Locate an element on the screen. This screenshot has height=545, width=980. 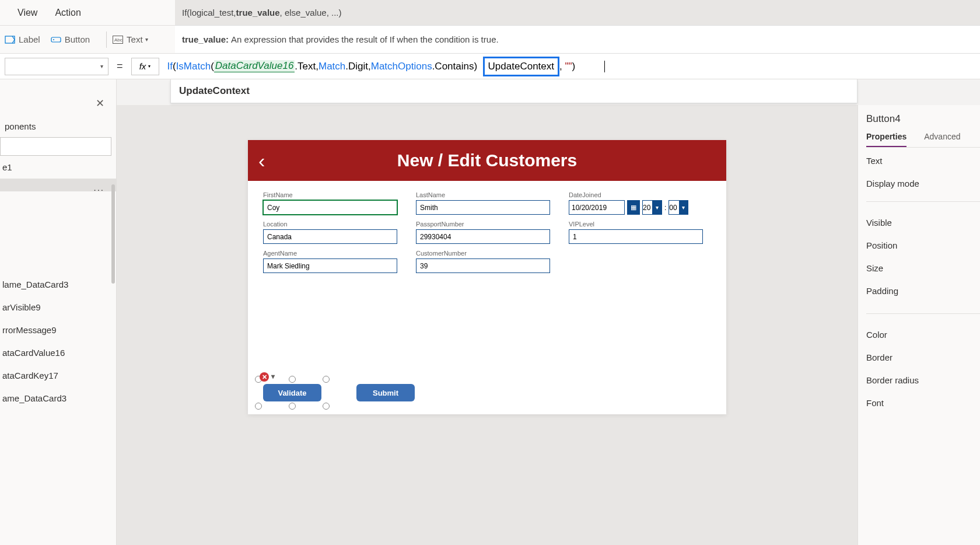
agent-input is located at coordinates (330, 266).